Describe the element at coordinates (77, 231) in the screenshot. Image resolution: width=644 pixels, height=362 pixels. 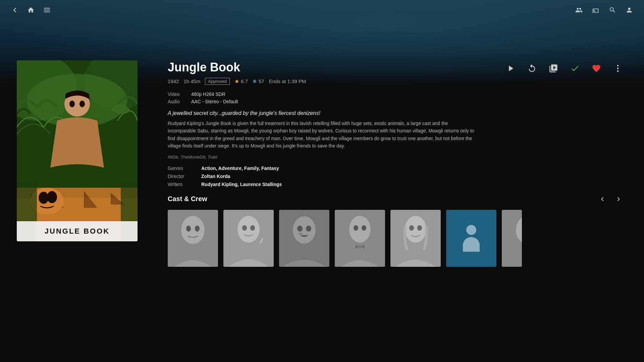
I see `poster-title-bar: JUNGLE BOOK` at that location.